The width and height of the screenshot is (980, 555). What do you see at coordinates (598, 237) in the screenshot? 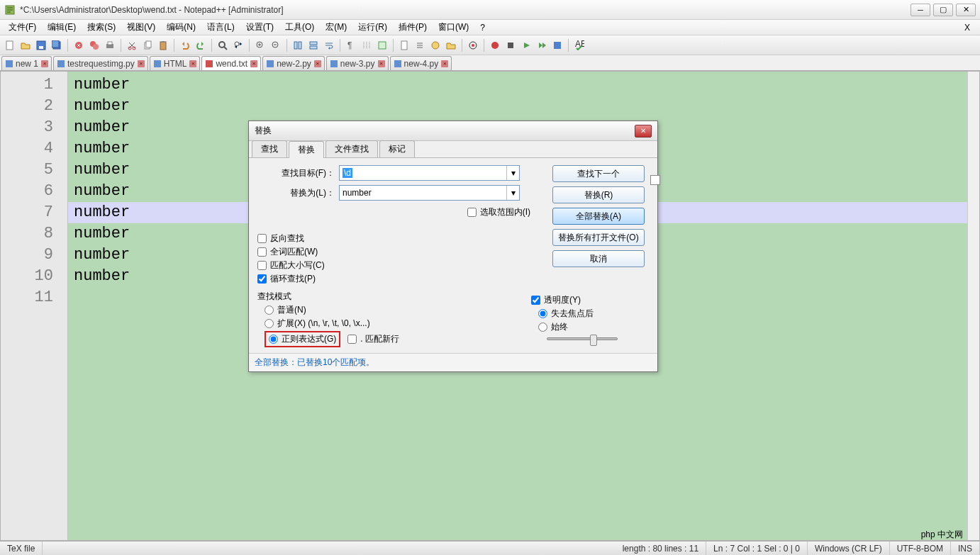
I see `replace-in-open-button: 替换所有打开文件(O)` at bounding box center [598, 237].